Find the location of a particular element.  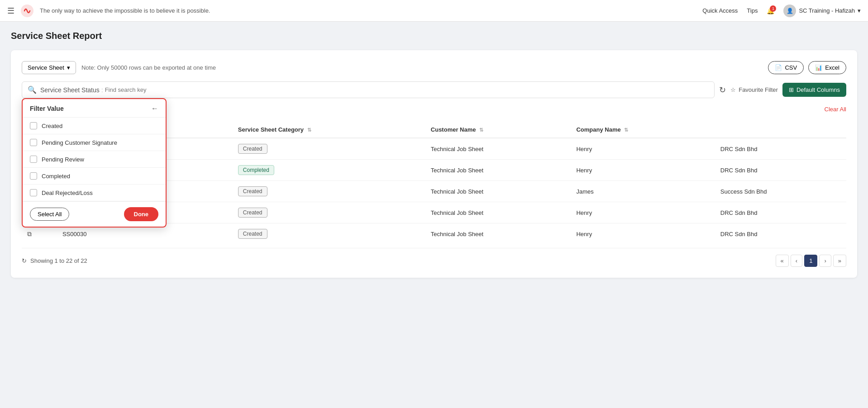

next-page-button: › is located at coordinates (825, 261).